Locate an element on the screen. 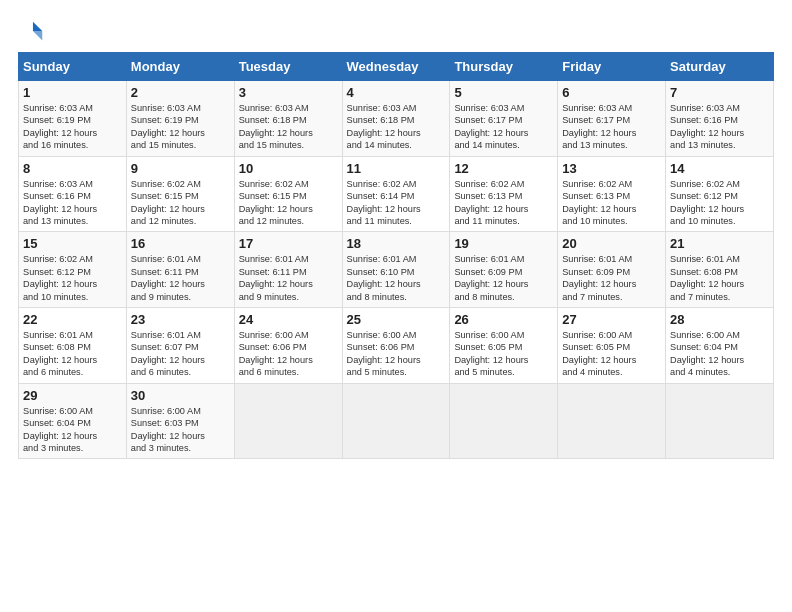 The width and height of the screenshot is (792, 612). col-header-friday: Friday is located at coordinates (612, 67).